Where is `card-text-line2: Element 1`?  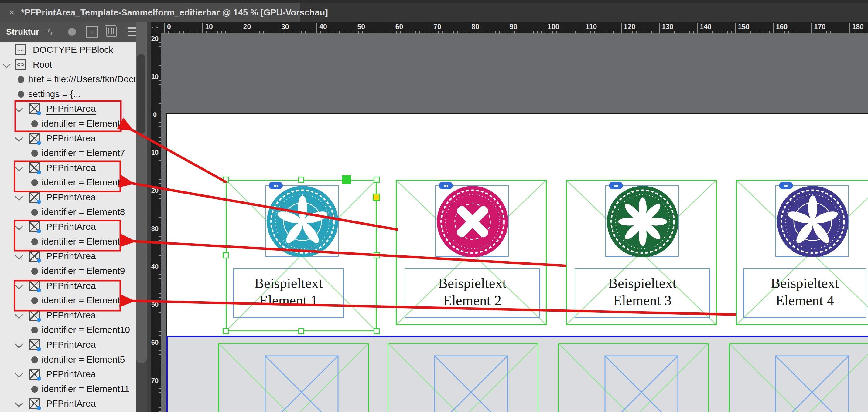
card-text-line2: Element 1 is located at coordinates (288, 300).